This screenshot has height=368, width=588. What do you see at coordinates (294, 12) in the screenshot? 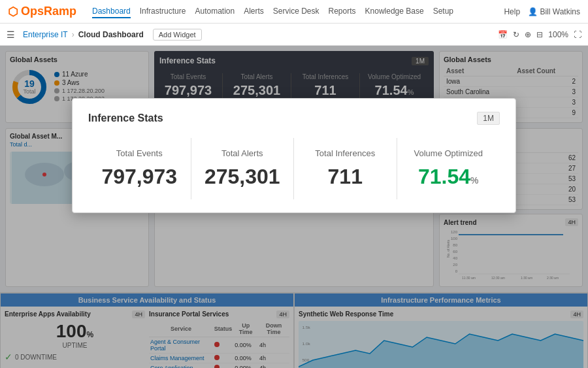
I see `top-nav: ⬡ OpsRamp Dashboard Infrastructure Autom…` at bounding box center [294, 12].